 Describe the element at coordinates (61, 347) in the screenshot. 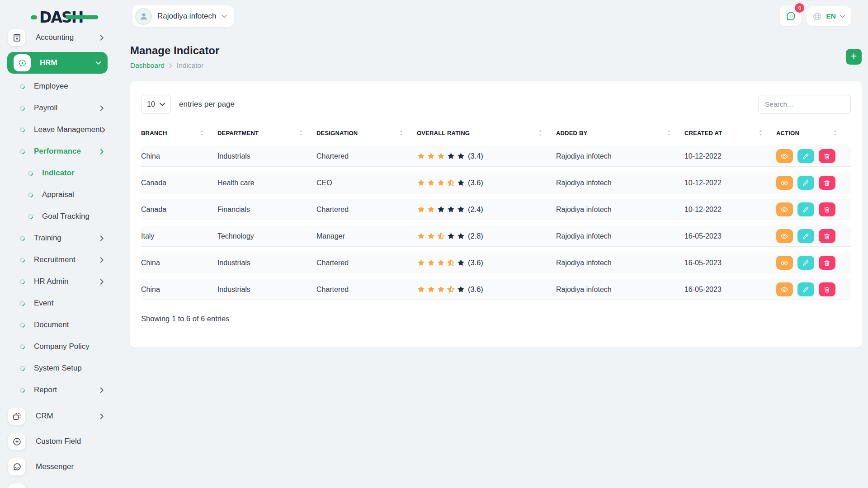

I see `sidebar-item-label: Company Policy` at that location.